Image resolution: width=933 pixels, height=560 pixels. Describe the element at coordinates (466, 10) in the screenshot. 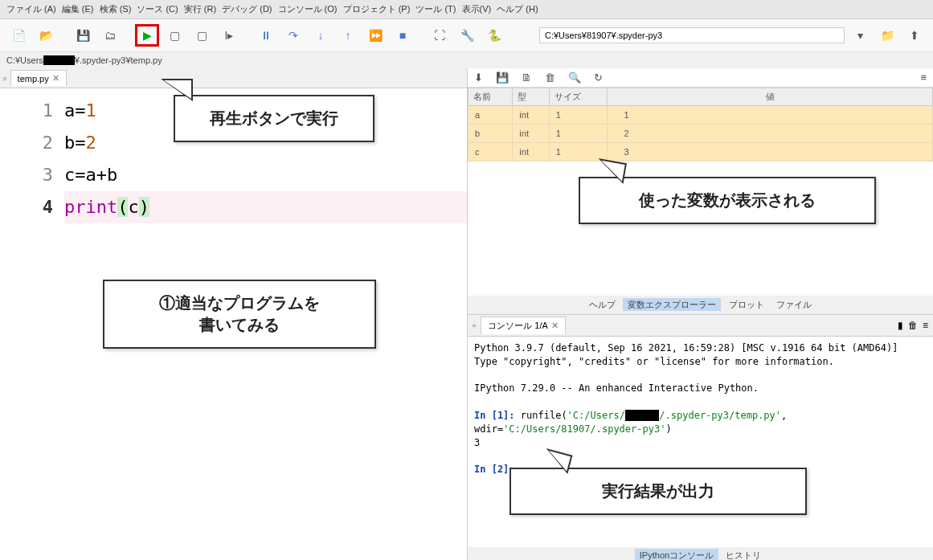

I see `menubar: ファイル (A) 編集 (E) 検索 (S) ソース (C) 実行 (R) デバ…` at that location.